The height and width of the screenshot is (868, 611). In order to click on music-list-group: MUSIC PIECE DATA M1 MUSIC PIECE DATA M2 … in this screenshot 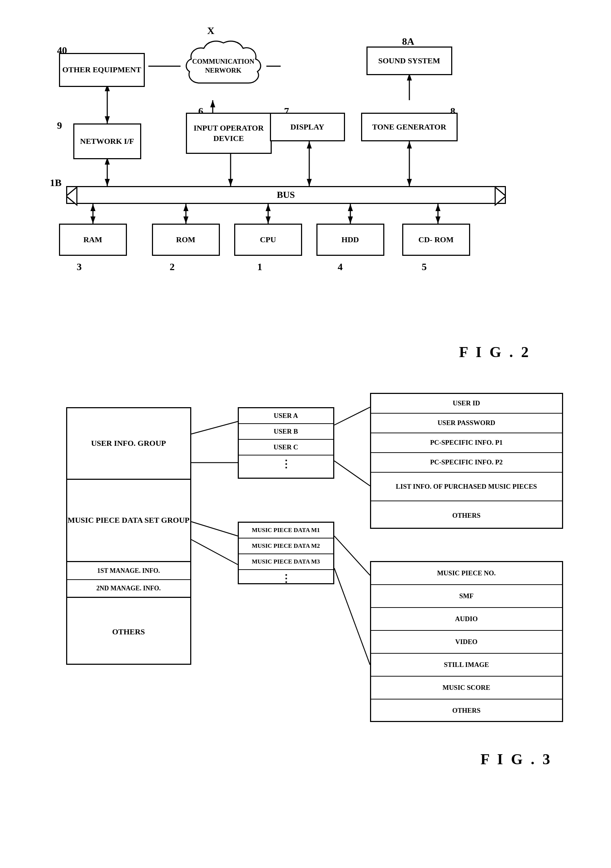, I will do `click(286, 553)`.